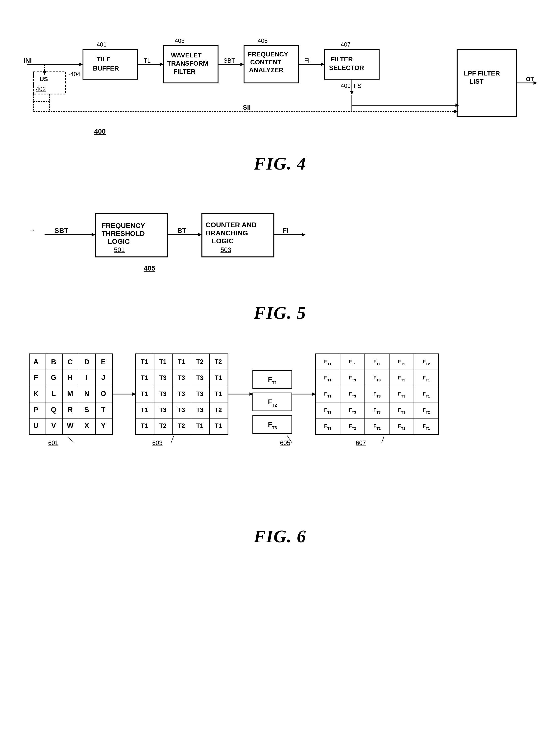  Describe the element at coordinates (266, 62) in the screenshot. I see `svg-text: CONTENT` at that location.